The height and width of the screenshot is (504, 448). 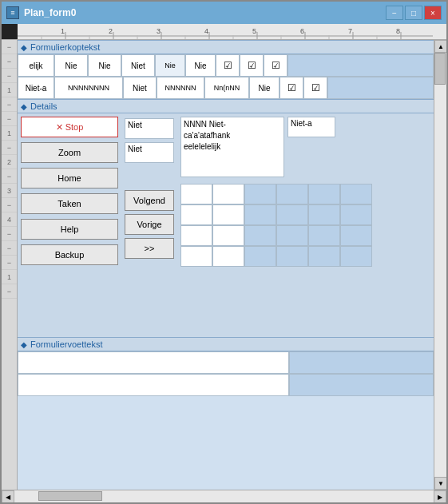 What do you see at coordinates (227, 88) in the screenshot?
I see `header-cell: Nn(nNN` at bounding box center [227, 88].